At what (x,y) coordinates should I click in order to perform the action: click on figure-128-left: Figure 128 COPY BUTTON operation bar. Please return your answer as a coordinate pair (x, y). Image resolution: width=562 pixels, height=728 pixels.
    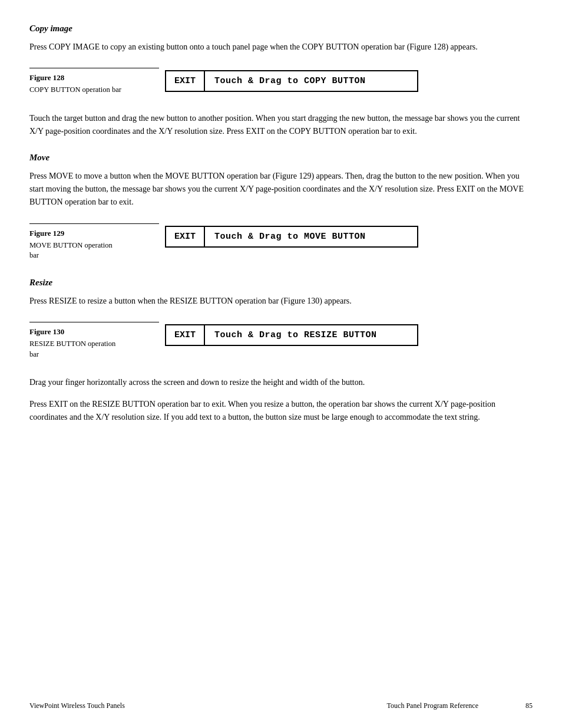
    Looking at the image, I should click on (94, 81).